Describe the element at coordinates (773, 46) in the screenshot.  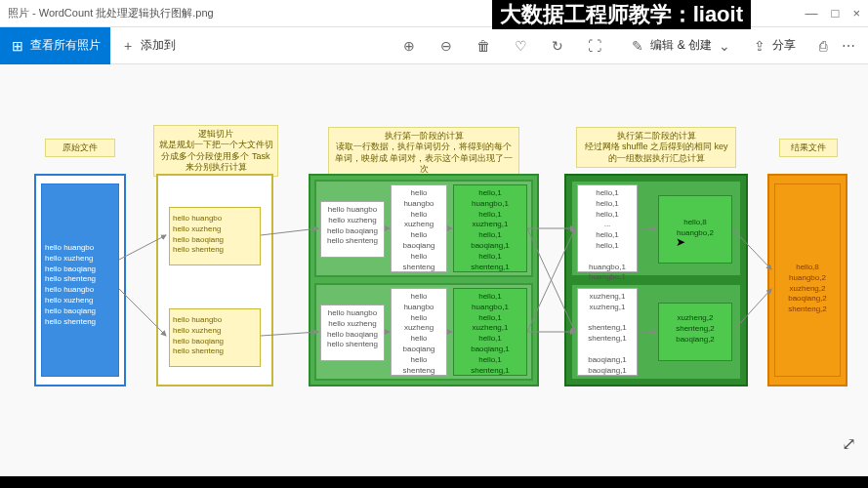
I see `share-button: ⇪ 分享` at that location.